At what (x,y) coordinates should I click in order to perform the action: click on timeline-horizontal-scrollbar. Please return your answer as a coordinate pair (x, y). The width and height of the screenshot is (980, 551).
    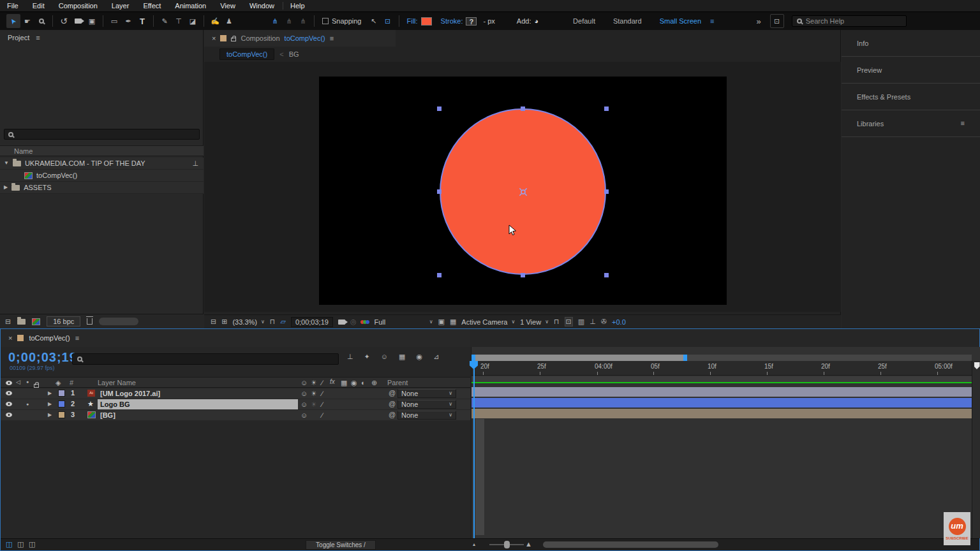
    Looking at the image, I should click on (630, 545).